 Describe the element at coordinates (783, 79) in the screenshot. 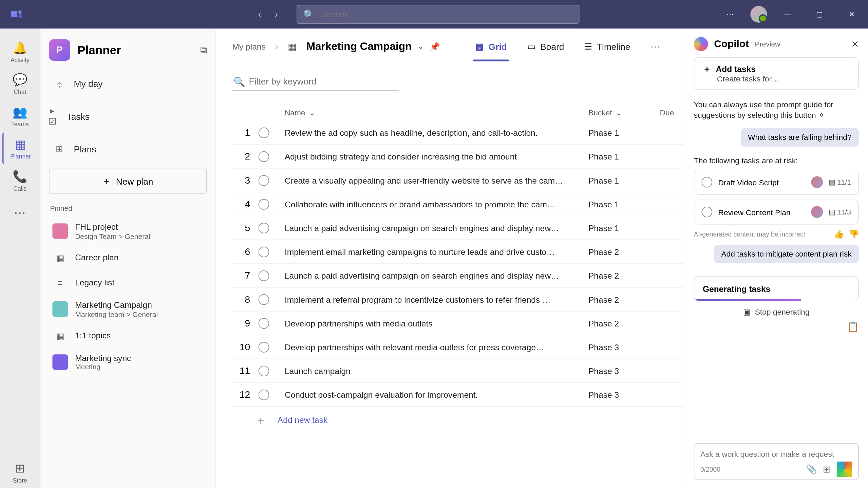

I see `add-tasks-sub: Create tasks for…` at that location.